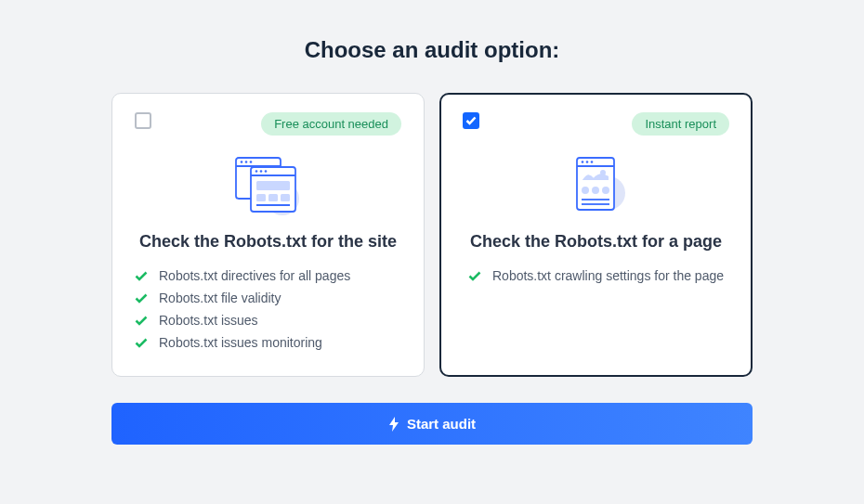 Image resolution: width=864 pixels, height=504 pixels. I want to click on feature-item: Robots.txt file validity, so click(268, 298).